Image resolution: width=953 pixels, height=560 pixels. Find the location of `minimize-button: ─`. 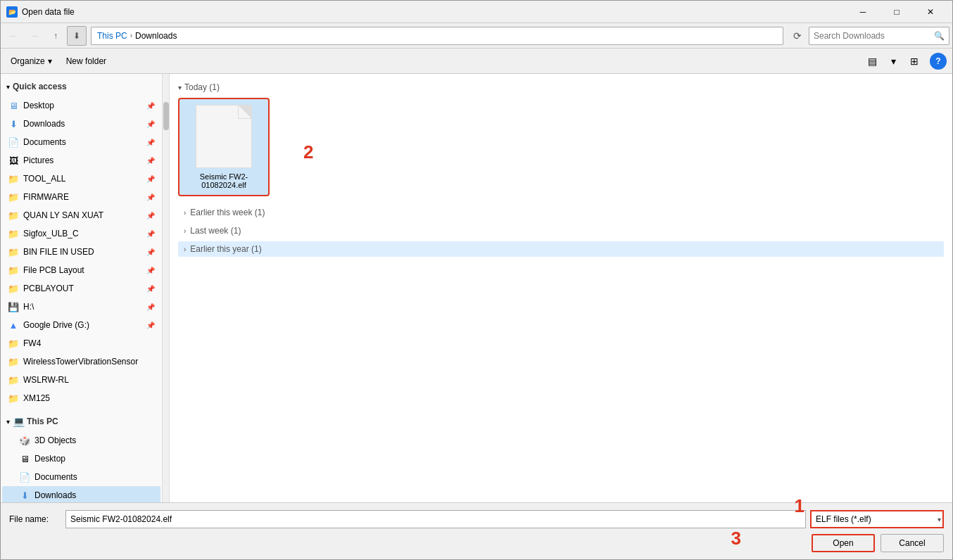

minimize-button: ─ is located at coordinates (863, 12).